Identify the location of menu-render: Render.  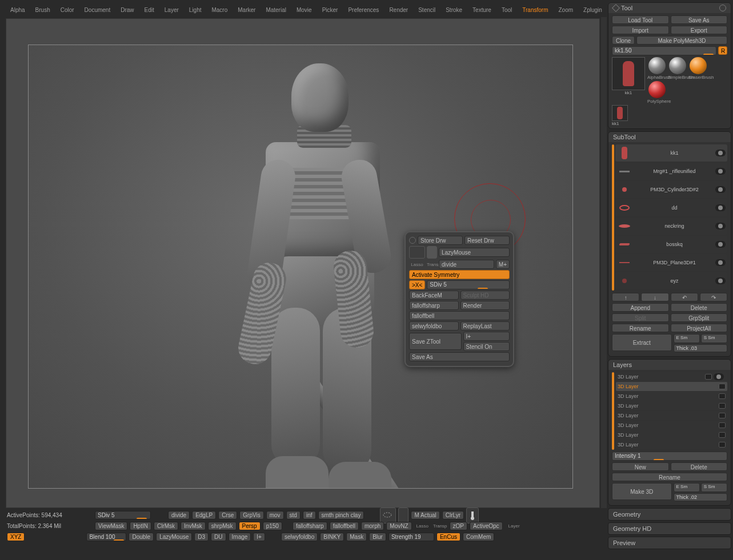
(399, 10).